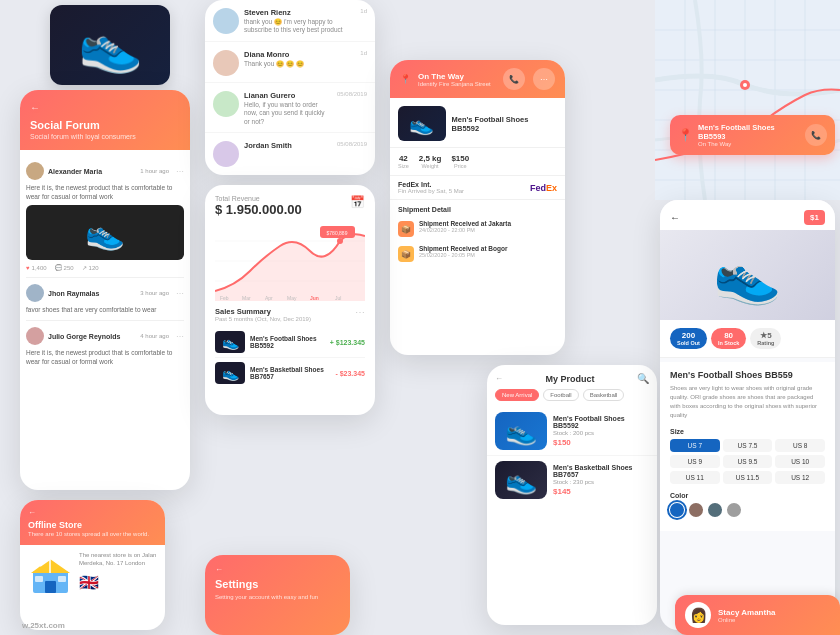 The image size is (840, 635). Describe the element at coordinates (560, 395) in the screenshot. I see `filter-football: Football` at that location.